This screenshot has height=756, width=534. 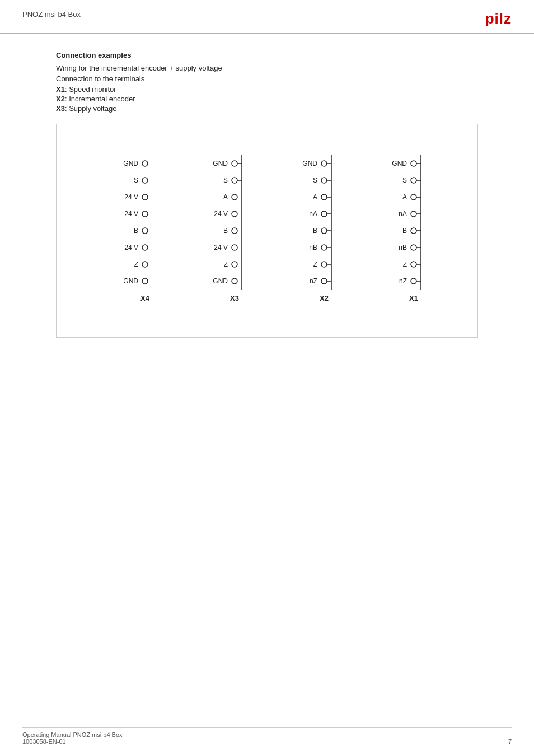 What do you see at coordinates (227, 228) in the screenshot?
I see `column-x3: GND S A 24 V B 24 V Z` at bounding box center [227, 228].